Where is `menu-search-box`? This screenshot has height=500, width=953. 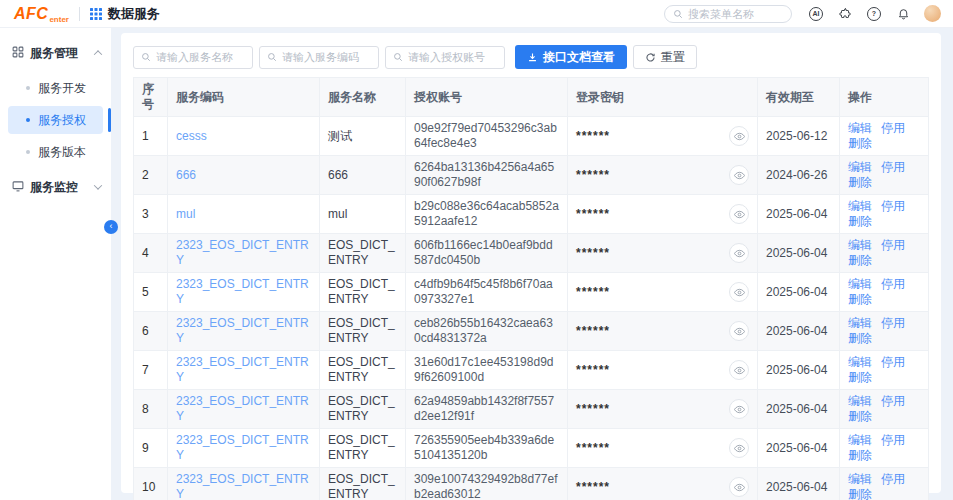
menu-search-box is located at coordinates (728, 14).